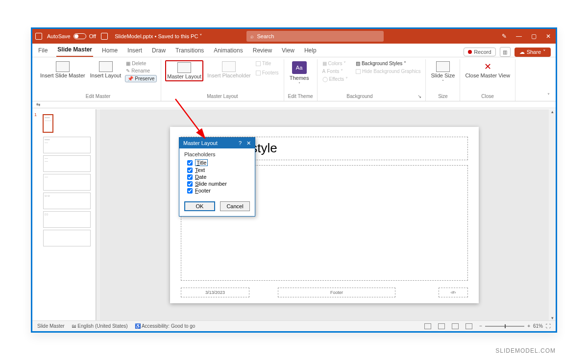 This screenshot has width=588, height=364. What do you see at coordinates (443, 73) in the screenshot?
I see `slide-size-button: Slide Size˅` at bounding box center [443, 73].